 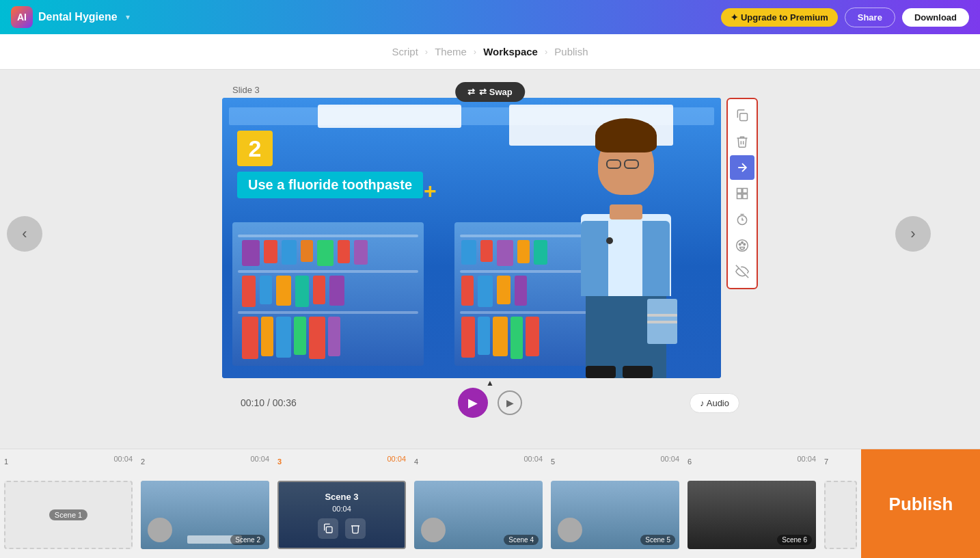 I want to click on audio-button: ♪ Audio, so click(x=715, y=403).